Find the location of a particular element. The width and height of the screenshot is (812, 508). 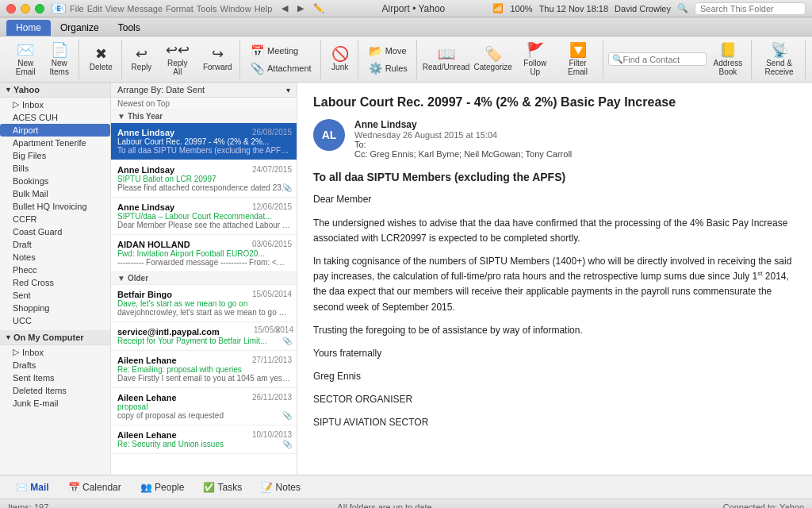

sidebar-item-inbox-yahoo: ▷ Inbox is located at coordinates (56, 105).